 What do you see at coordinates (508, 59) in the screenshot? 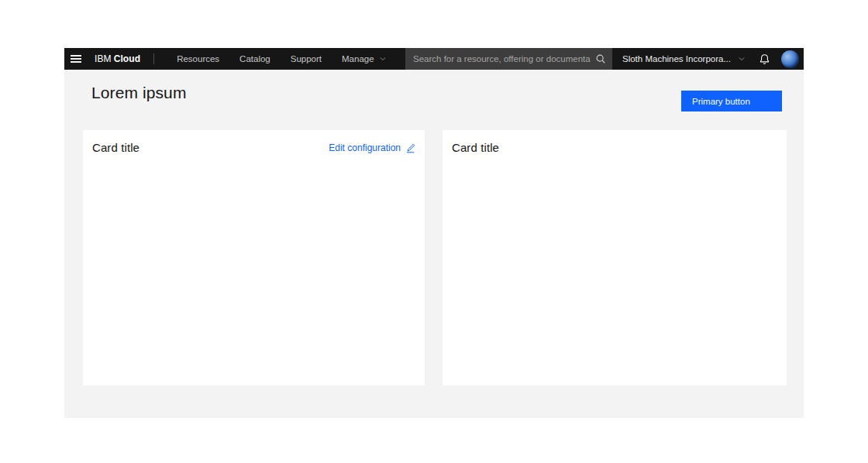
I see `global-search` at bounding box center [508, 59].